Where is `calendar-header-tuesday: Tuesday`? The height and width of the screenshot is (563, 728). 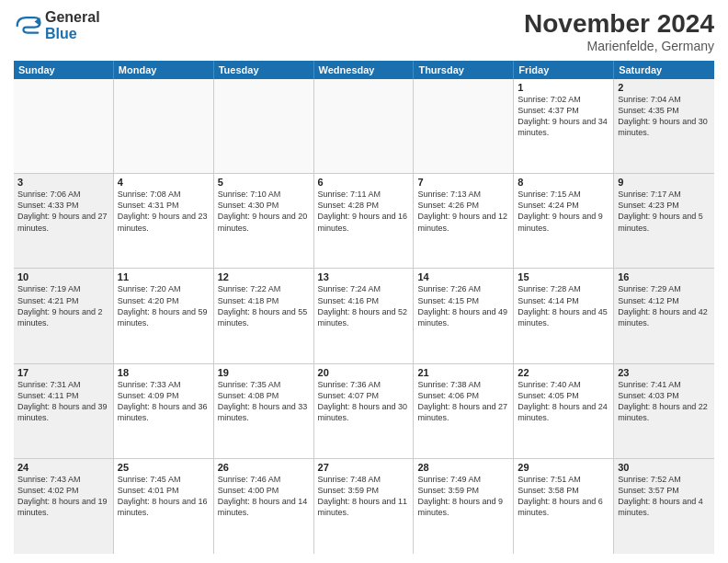
calendar-header-tuesday: Tuesday is located at coordinates (265, 70).